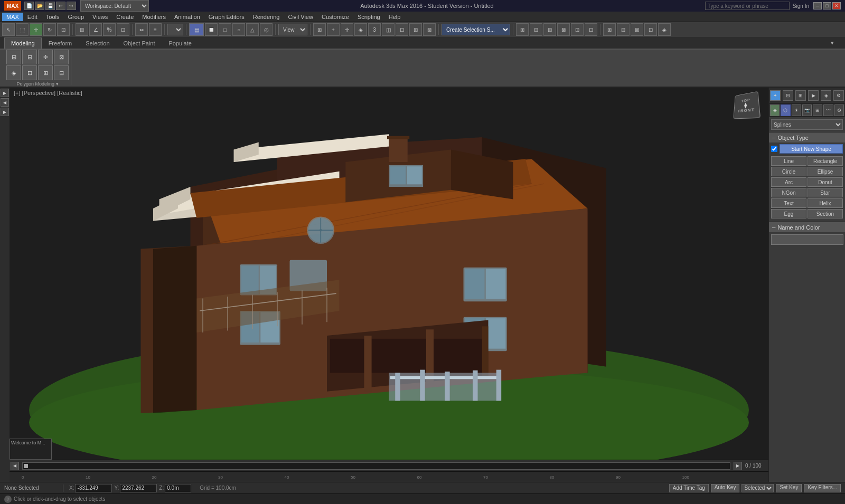 Image resolution: width=845 pixels, height=504 pixels. What do you see at coordinates (789, 193) in the screenshot?
I see `shape-ngon: NGon` at bounding box center [789, 193].